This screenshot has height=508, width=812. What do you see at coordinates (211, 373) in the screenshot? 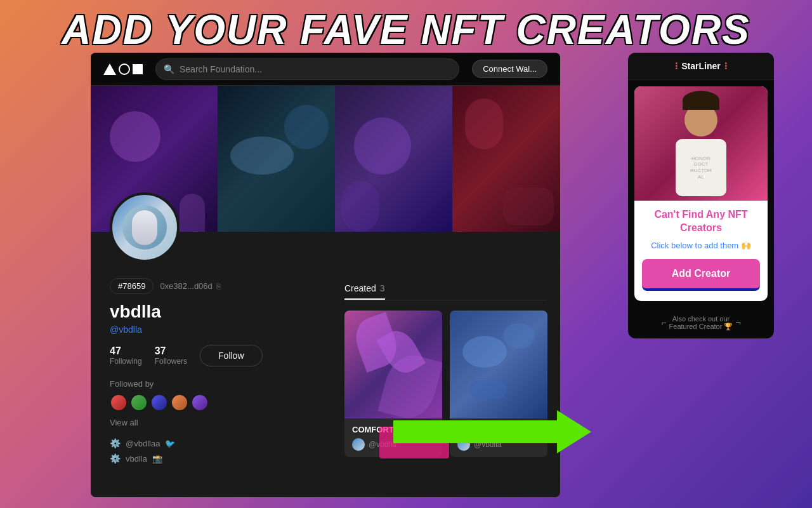
I see `profile-content: #78659 0xe382...d06d ⎘ vbdlla @vbdlla 47…` at bounding box center [211, 373].